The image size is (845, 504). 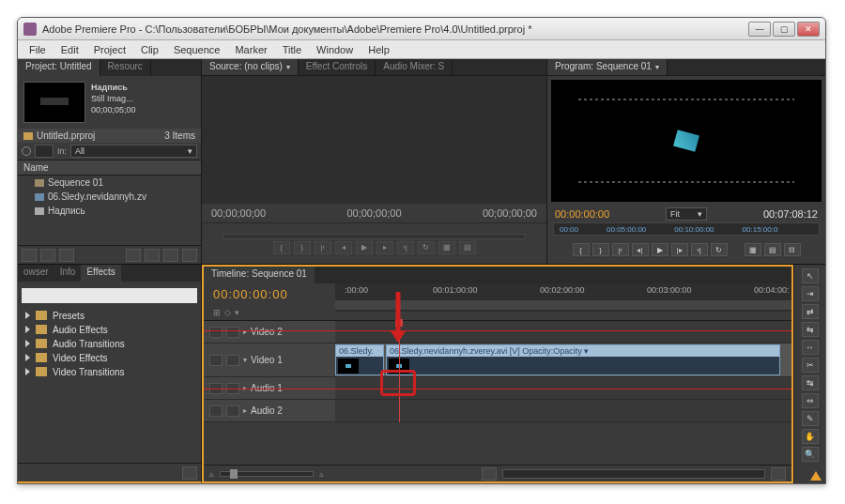 I want to click on zoom-fit-dropdown: Fit▾, so click(x=686, y=214).